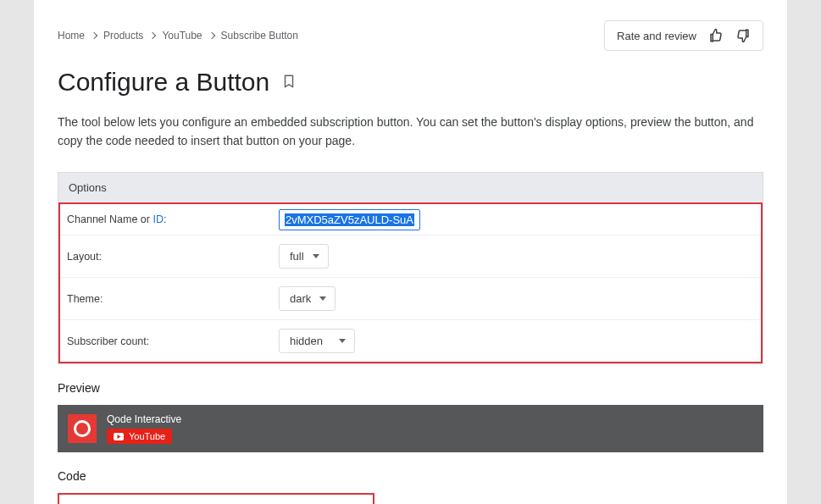  Describe the element at coordinates (178, 36) in the screenshot. I see `breadcrumb: Home Products YouTube Subscribe Button` at that location.